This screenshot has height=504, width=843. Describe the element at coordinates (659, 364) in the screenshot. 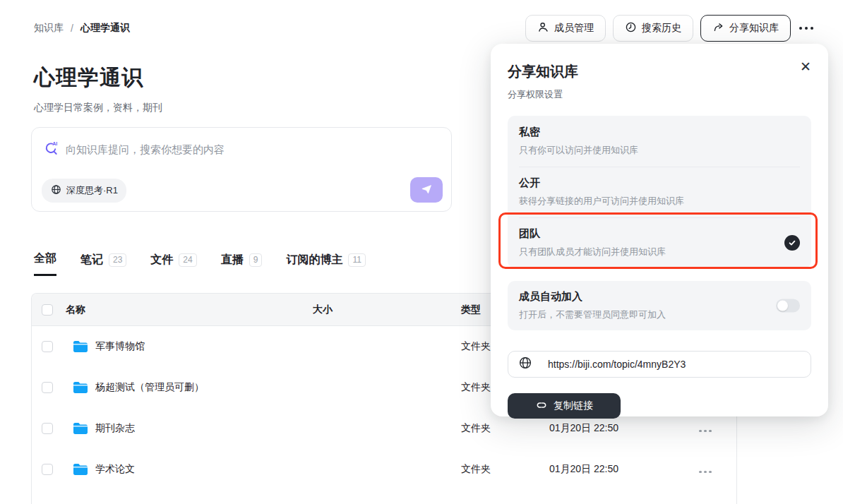

I see `share-url-field: https://biji.com/topic/4mnyB2Y3` at that location.